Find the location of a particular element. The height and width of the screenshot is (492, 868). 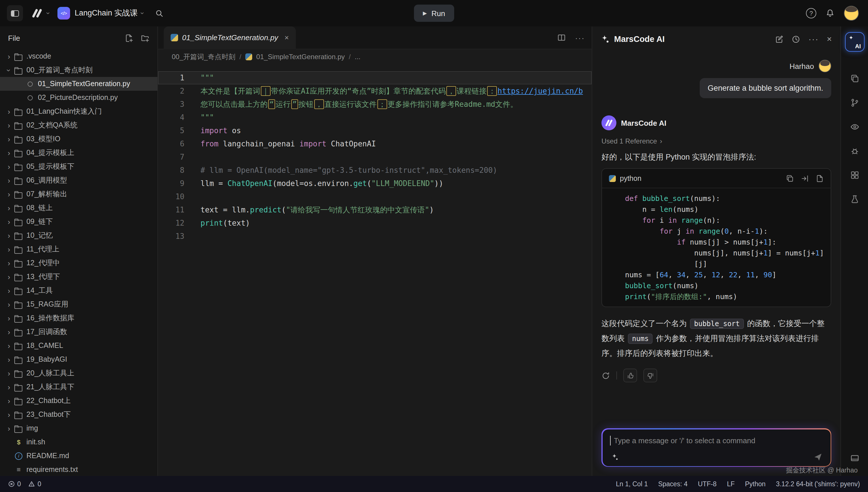

send-icon is located at coordinates (818, 457).